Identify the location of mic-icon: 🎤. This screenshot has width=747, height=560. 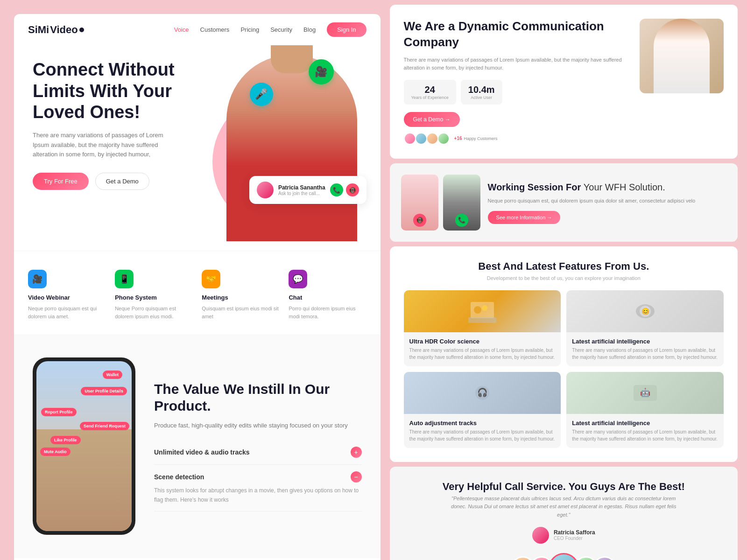
(261, 94).